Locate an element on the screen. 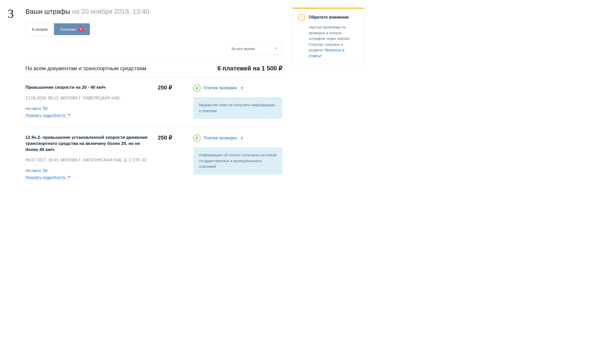 The height and width of the screenshot is (364, 603). payment-info-box: Информация об оплате получена системой г… is located at coordinates (238, 161).